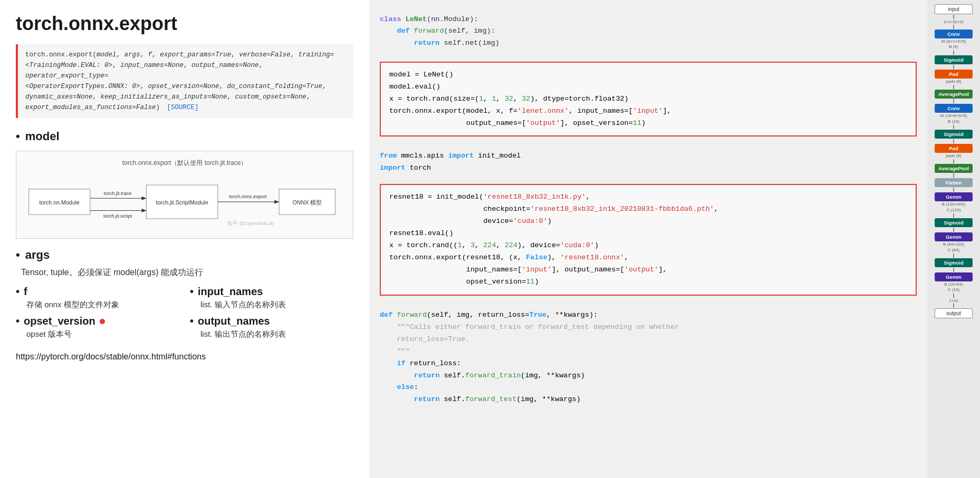  Describe the element at coordinates (60, 202) in the screenshot. I see `svg-text: torch.nn.Module` at that location.